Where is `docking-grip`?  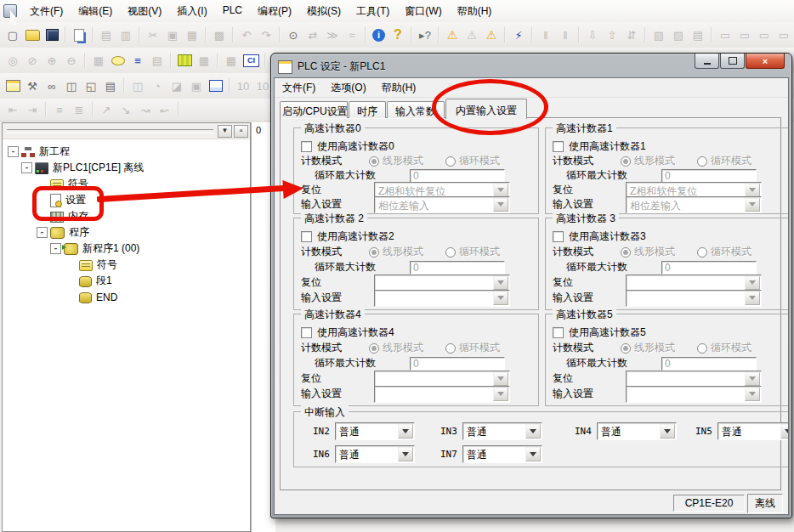
docking-grip is located at coordinates (111, 131).